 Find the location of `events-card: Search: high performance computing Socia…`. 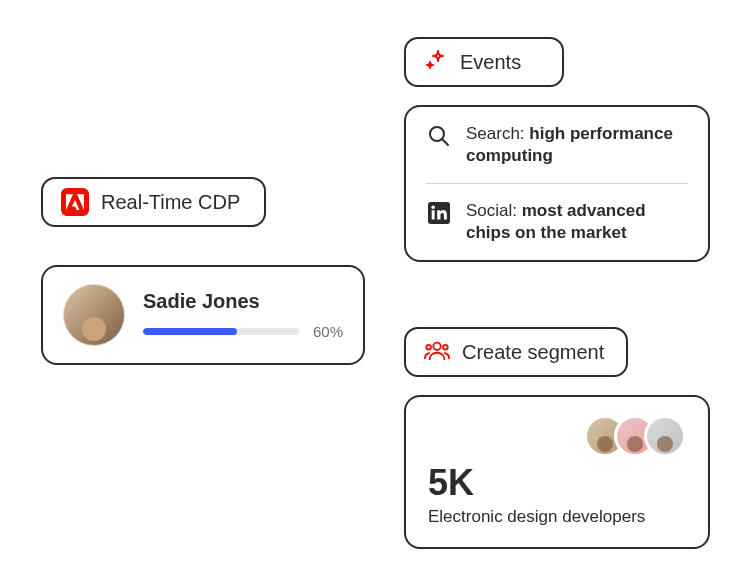

events-card: Search: high performance computing Socia… is located at coordinates (557, 184).